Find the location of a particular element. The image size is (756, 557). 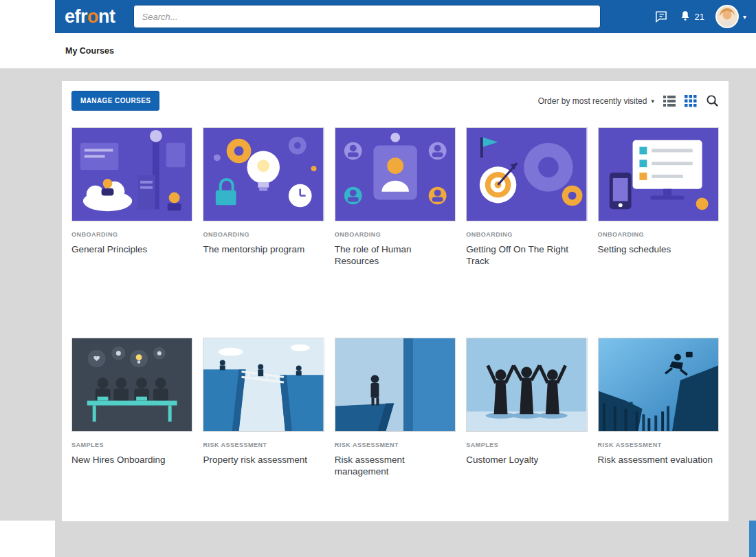

search-icon is located at coordinates (712, 100).